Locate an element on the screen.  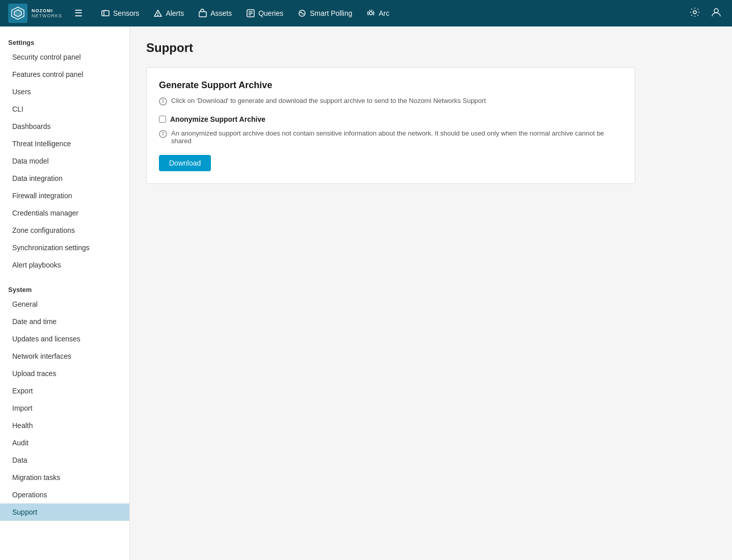
anonymize-label: Anonymize Support Archive is located at coordinates (218, 119).